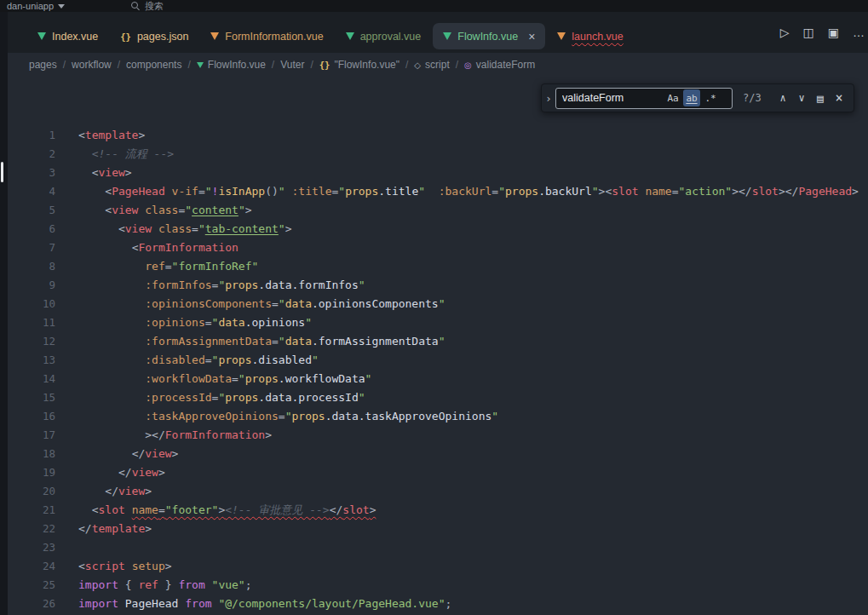 The width and height of the screenshot is (868, 615). What do you see at coordinates (434, 360) in the screenshot?
I see `code-line: 13 :disabled="props.disabled"` at bounding box center [434, 360].